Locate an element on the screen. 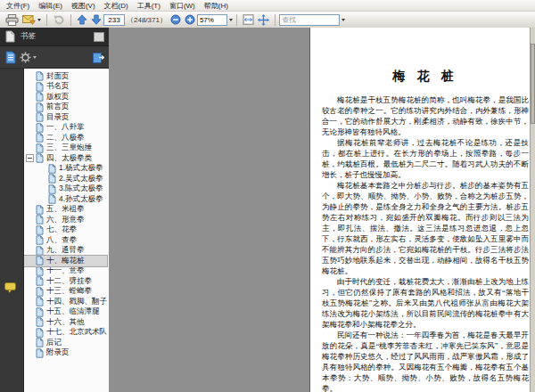 This screenshot has height=392, width=535. bookmark-item: 4.孙式太极拳 is located at coordinates (66, 200).